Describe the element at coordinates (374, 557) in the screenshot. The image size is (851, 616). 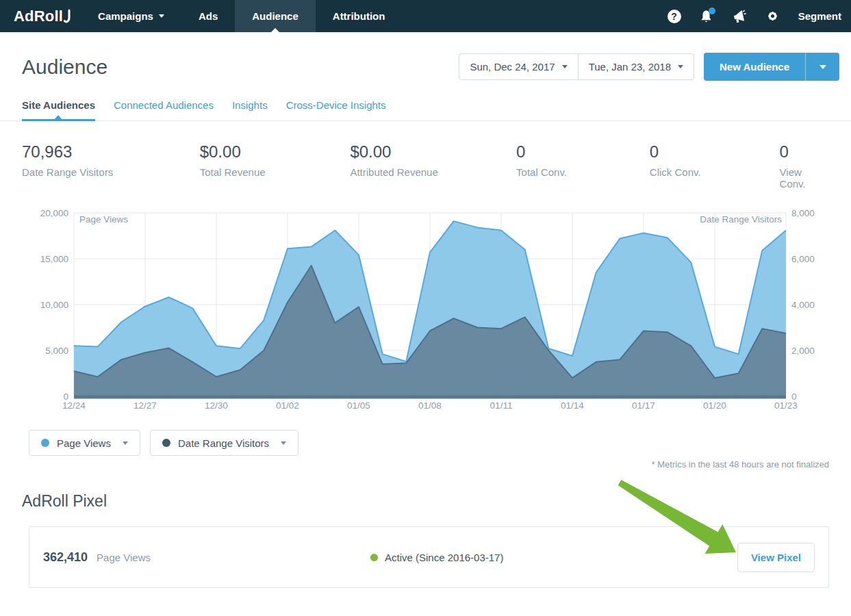
I see `status-dot-icon` at that location.